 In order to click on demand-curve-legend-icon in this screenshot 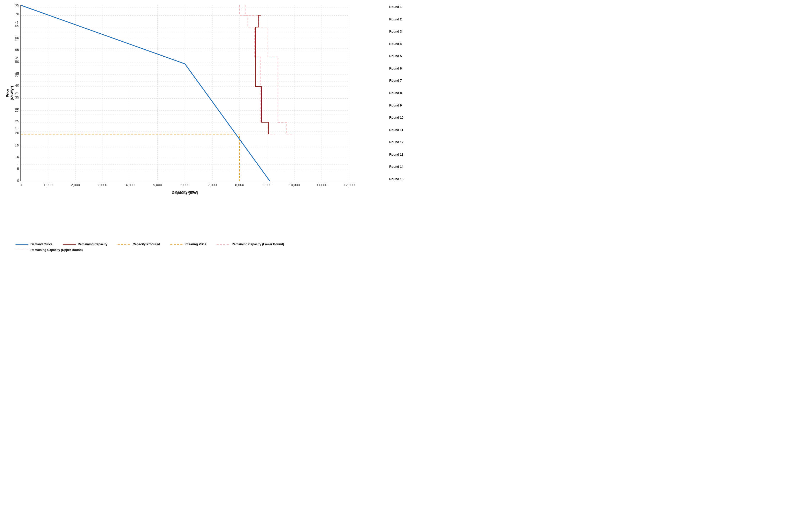, I will do `click(22, 244)`.